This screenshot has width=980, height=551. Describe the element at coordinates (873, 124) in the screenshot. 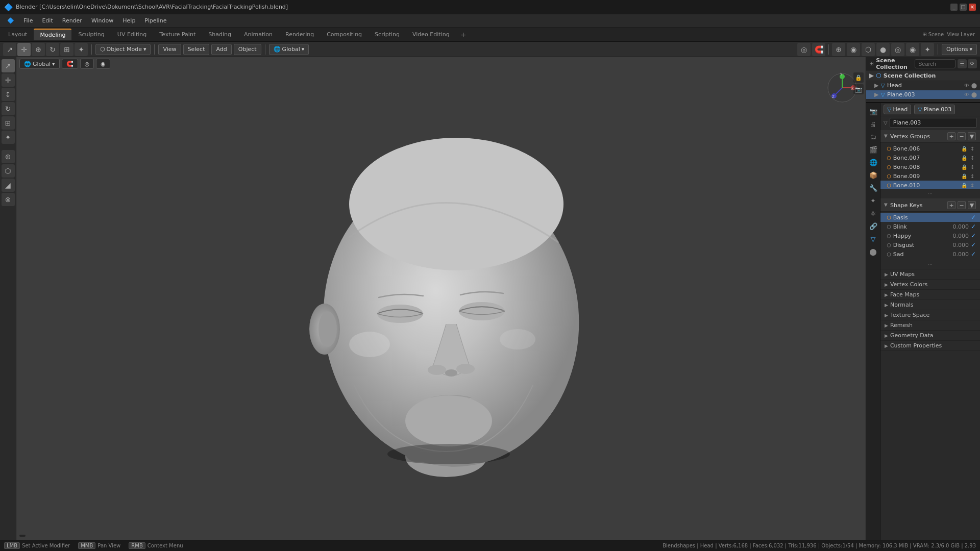

I see `prop-output: 🖨` at that location.